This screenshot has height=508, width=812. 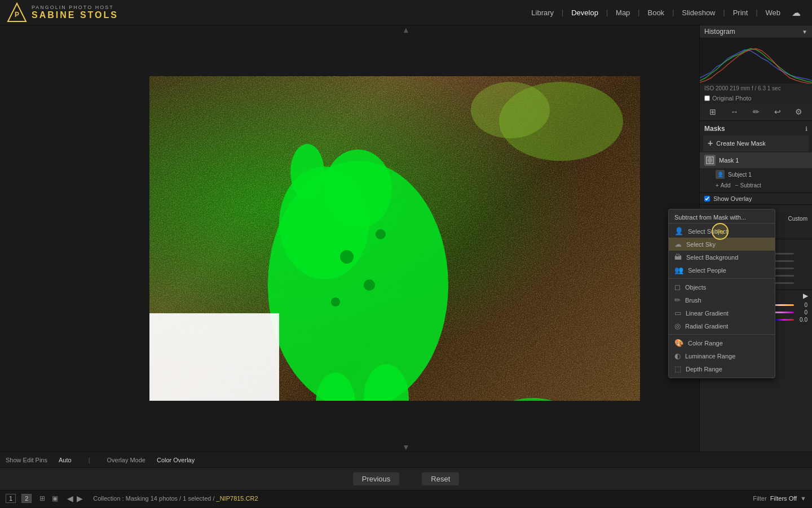 I want to click on brush-item: ✏ Brush, so click(x=722, y=300).